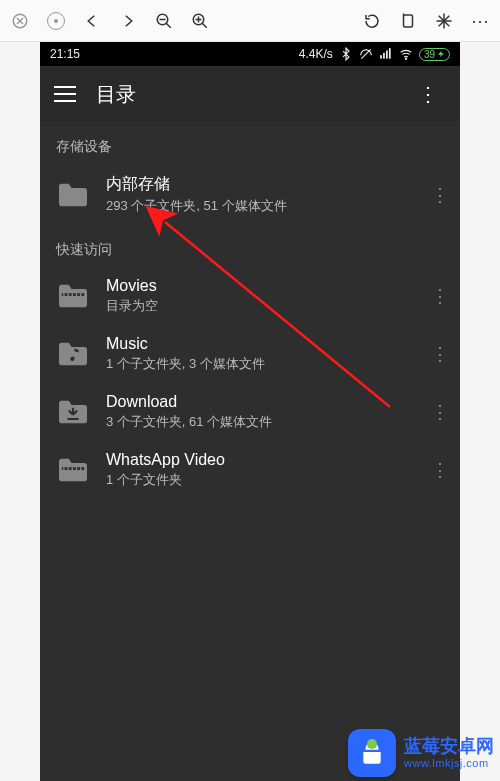 This screenshot has height=781, width=500. Describe the element at coordinates (250, 94) in the screenshot. I see `app-header: 目录 ⋮` at that location.